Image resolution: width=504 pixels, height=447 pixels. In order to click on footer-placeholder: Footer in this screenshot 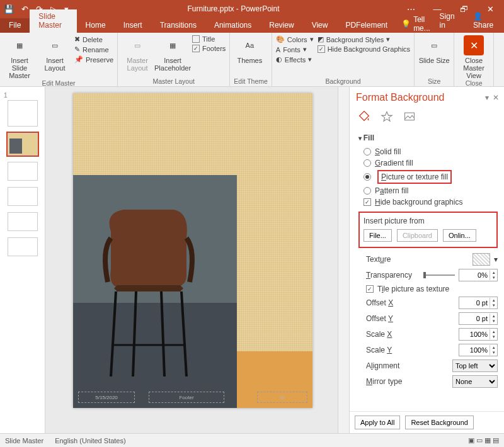, I will do `click(186, 397)`.